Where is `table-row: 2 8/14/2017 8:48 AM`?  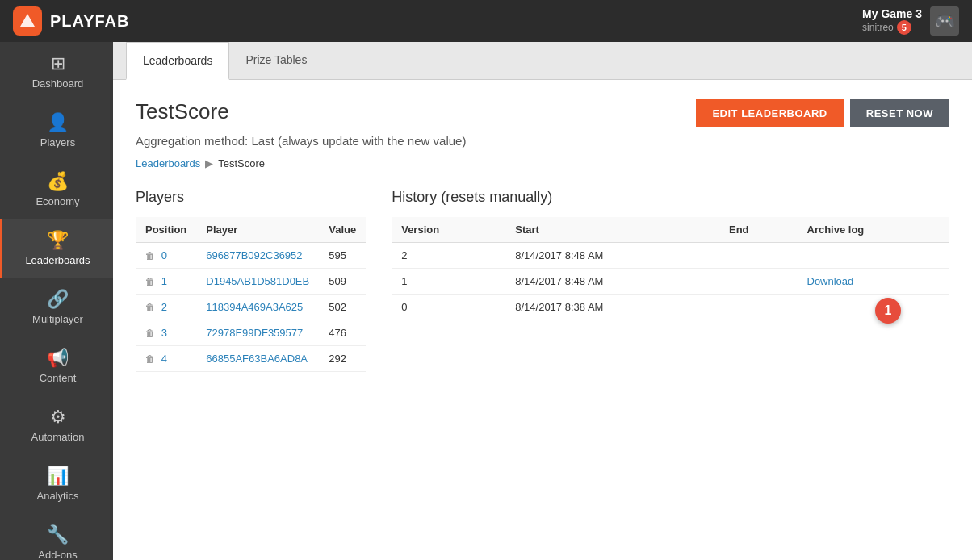
table-row: 2 8/14/2017 8:48 AM is located at coordinates (670, 256).